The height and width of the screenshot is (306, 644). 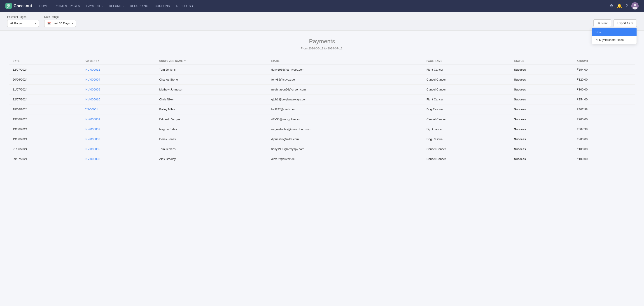 What do you see at coordinates (92, 89) in the screenshot?
I see `cell-payment-num-link: INV-000009` at bounding box center [92, 89].